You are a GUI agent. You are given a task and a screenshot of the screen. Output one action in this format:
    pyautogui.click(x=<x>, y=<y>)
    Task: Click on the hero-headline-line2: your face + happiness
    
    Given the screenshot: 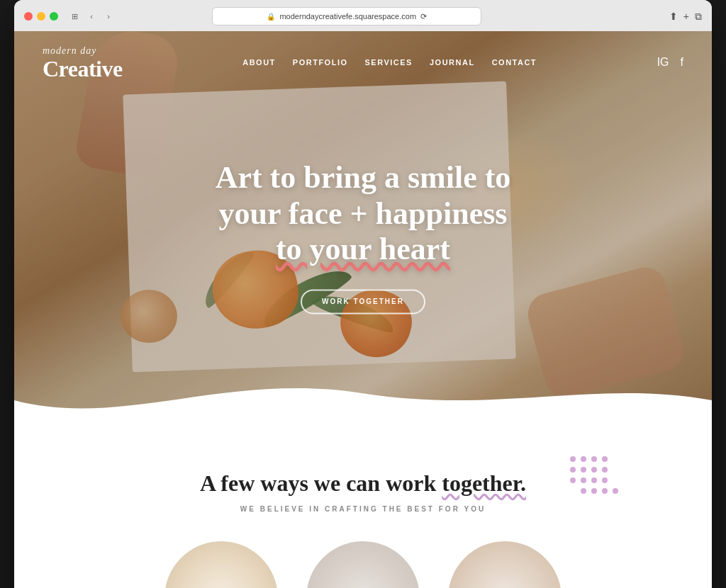 What is the action you would take?
    pyautogui.click(x=363, y=214)
    